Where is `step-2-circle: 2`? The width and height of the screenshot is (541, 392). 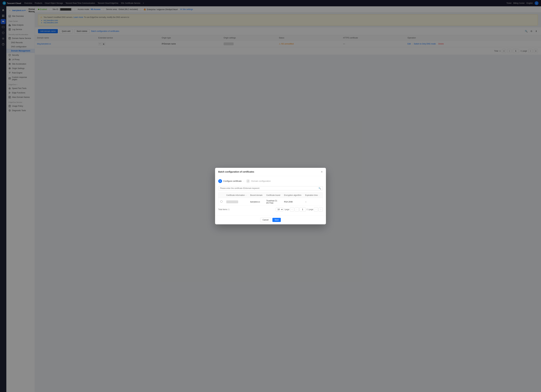
step-2-circle: 2 is located at coordinates (248, 181).